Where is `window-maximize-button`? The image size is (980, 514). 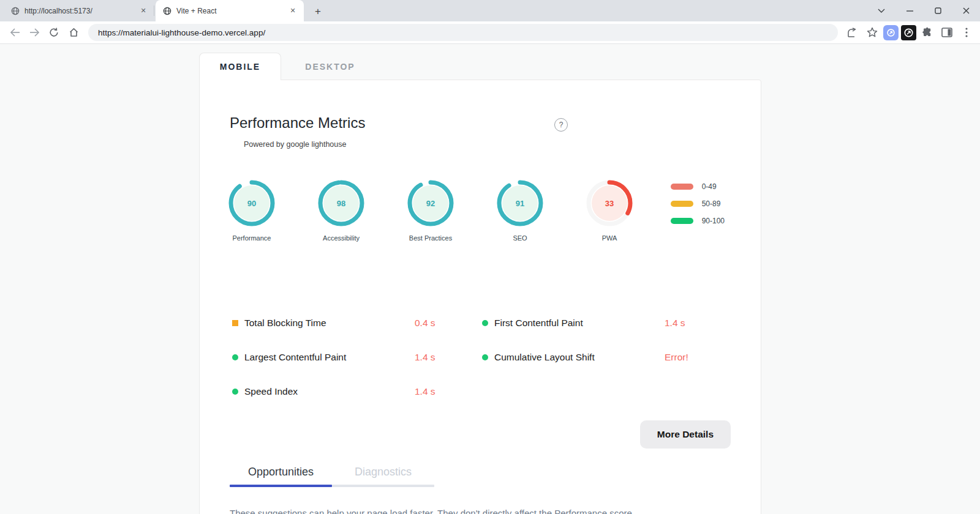 window-maximize-button is located at coordinates (938, 11).